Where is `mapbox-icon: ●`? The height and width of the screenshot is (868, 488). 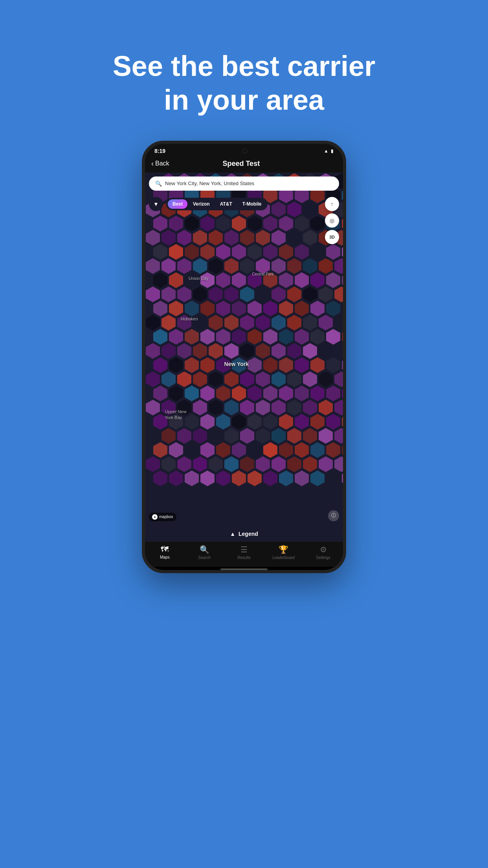
mapbox-icon: ● is located at coordinates (155, 517).